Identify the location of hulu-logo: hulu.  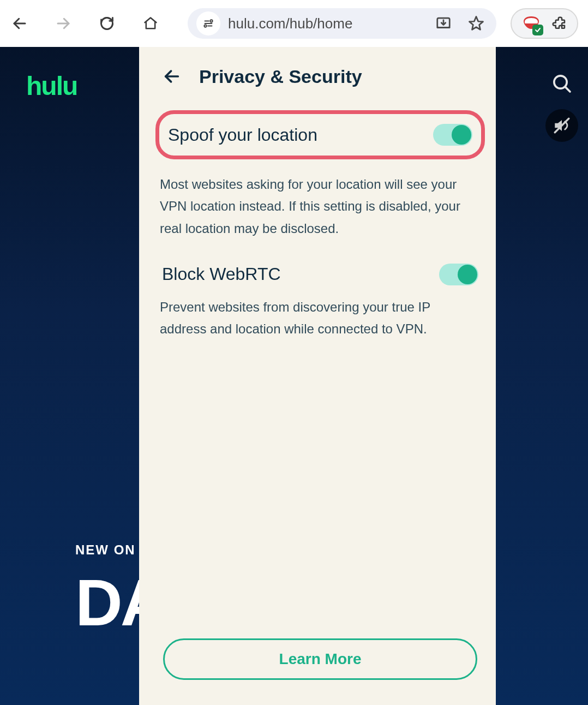
(51, 86).